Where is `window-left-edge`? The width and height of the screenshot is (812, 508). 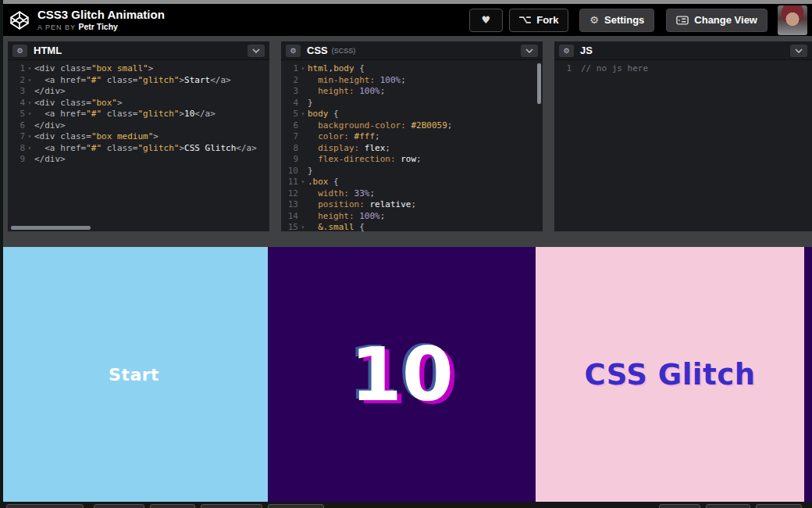 window-left-edge is located at coordinates (2, 254).